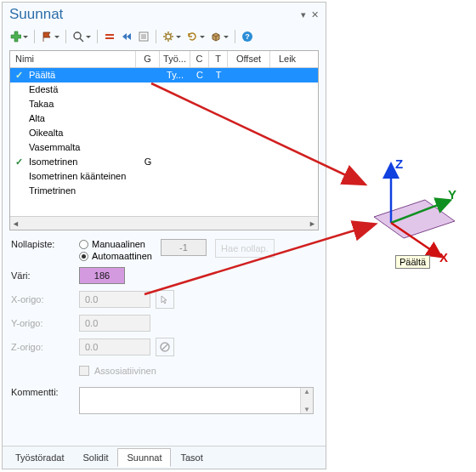  What do you see at coordinates (73, 75) in the screenshot?
I see `row-name: Päältä` at bounding box center [73, 75].